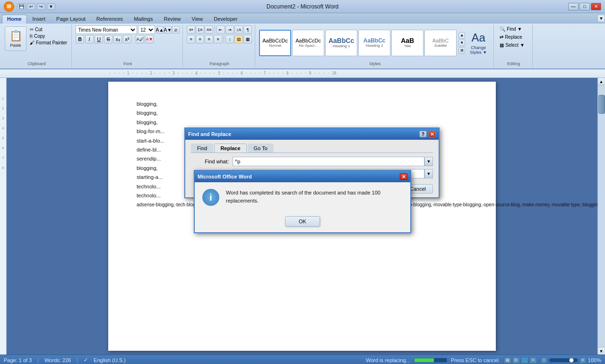 This screenshot has width=605, height=364. I want to click on find-button: 🔍 Find ▼, so click(513, 29).